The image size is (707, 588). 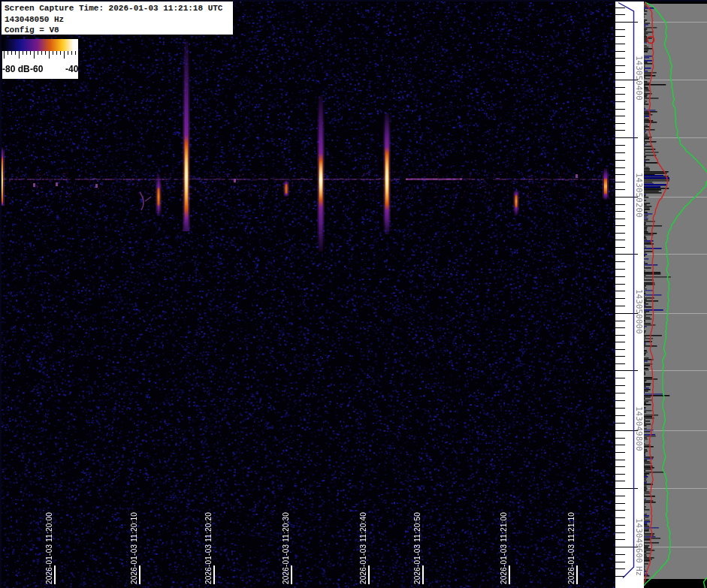 I want to click on legend-label-80db: -80 dB, so click(x=17, y=69).